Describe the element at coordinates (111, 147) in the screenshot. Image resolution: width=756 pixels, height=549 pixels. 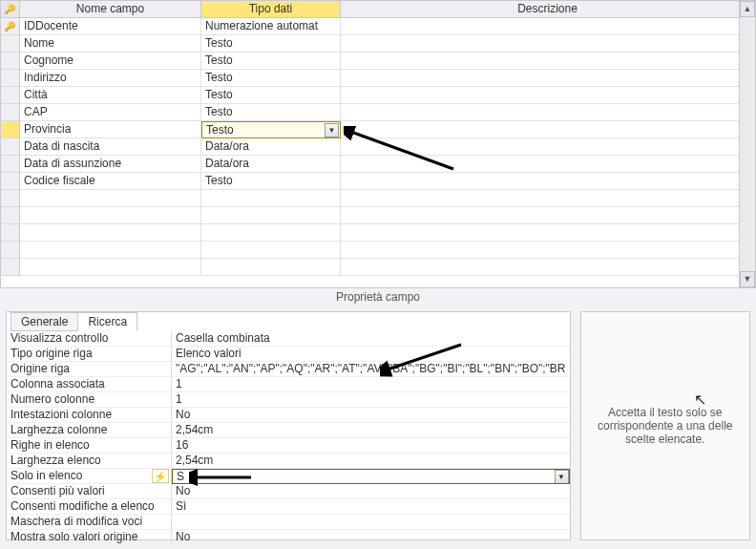
I see `field-name-cell: Data di nascita` at that location.